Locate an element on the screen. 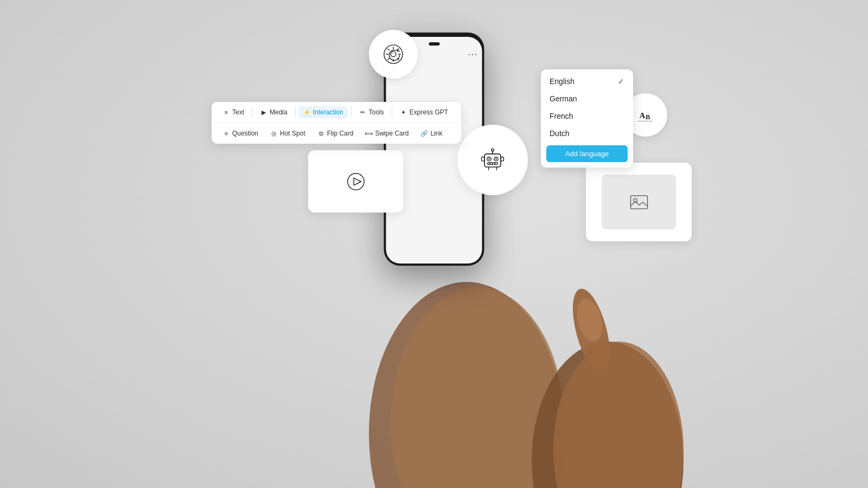 The height and width of the screenshot is (488, 868). toolbar-item-question: ≡ Question is located at coordinates (240, 133).